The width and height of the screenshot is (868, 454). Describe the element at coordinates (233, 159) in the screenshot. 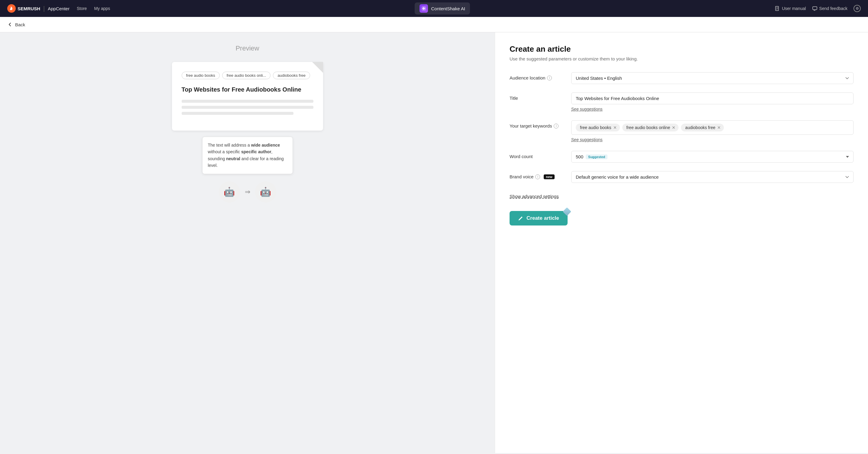

I see `tooltip-bold-3: neutral` at that location.